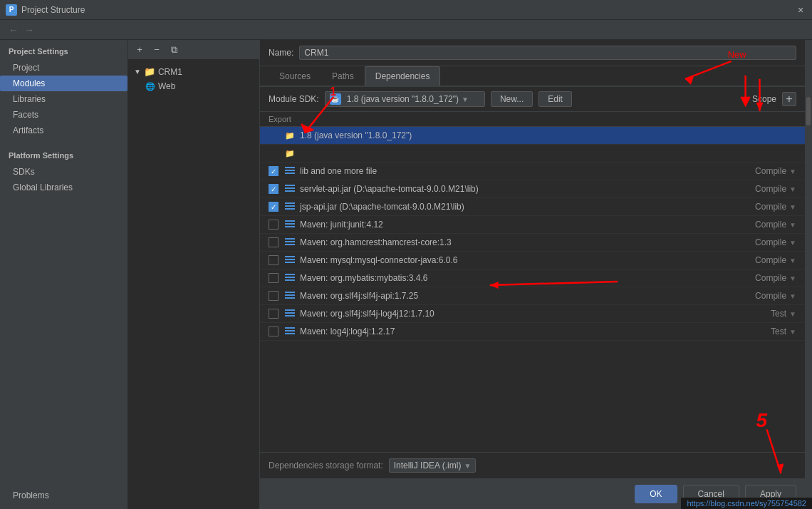 Image resolution: width=812 pixels, height=509 pixels. What do you see at coordinates (793, 314) in the screenshot?
I see `dep-scope-arrow-11: ▼` at bounding box center [793, 314].